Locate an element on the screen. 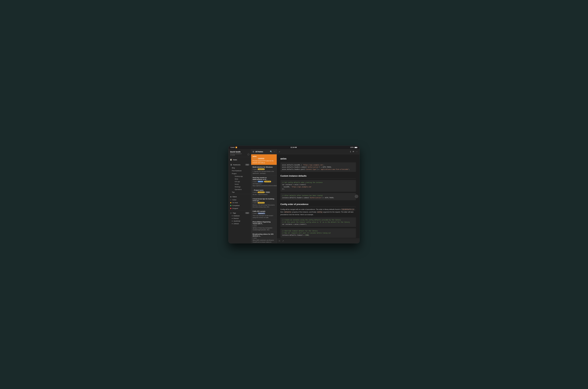 This screenshot has width=588, height=389. status-label: Status is located at coordinates (241, 196).